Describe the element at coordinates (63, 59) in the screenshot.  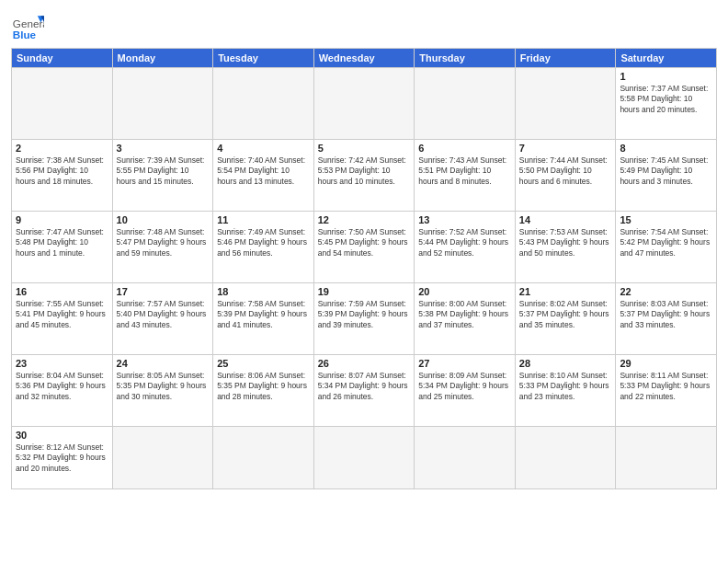
I see `day-header-sunday: Sunday` at that location.